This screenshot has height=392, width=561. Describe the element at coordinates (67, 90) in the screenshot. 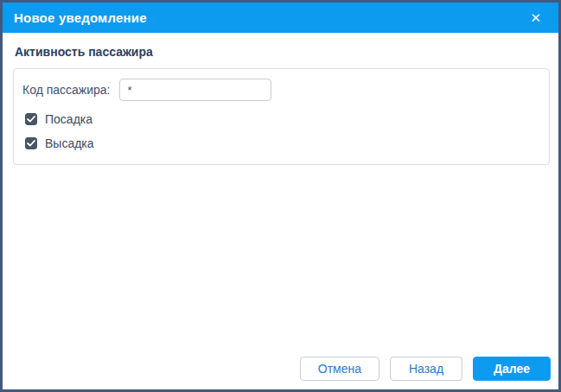

I see `passenger-code-label: Код пассажира:` at that location.